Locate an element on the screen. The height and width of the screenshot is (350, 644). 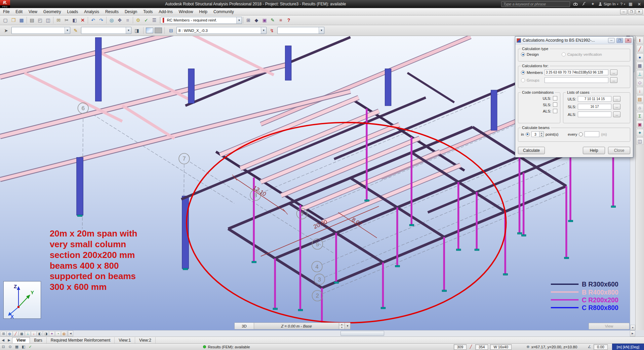
uls-cases-field: 7 10 11 14 15 is located at coordinates (595, 99).